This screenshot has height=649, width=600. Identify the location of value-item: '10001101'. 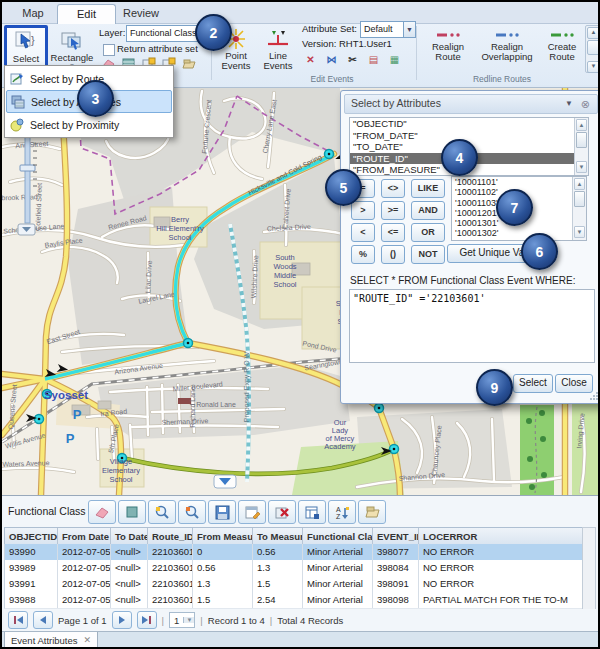
(519, 182).